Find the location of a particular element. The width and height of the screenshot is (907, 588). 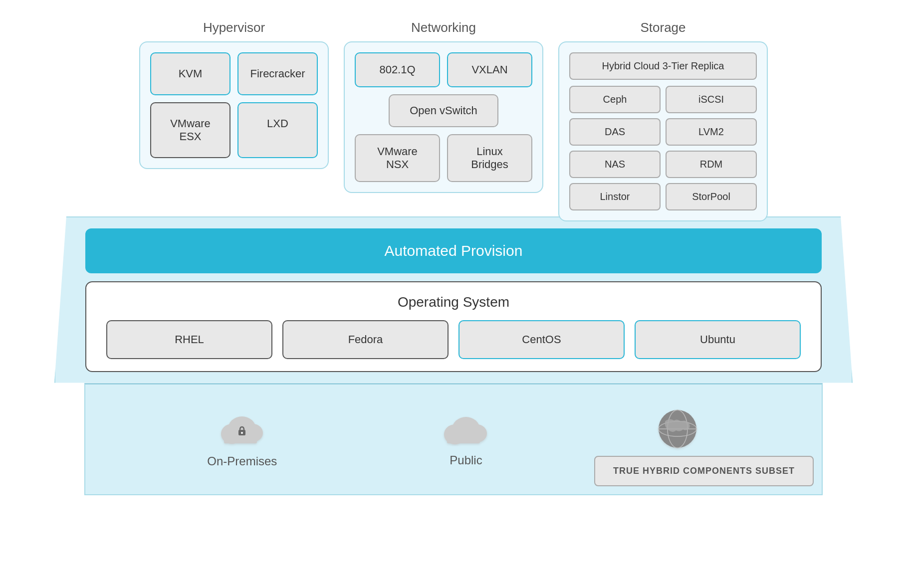

os-grid: RHEL Fedora CentOS Ubuntu is located at coordinates (454, 340).